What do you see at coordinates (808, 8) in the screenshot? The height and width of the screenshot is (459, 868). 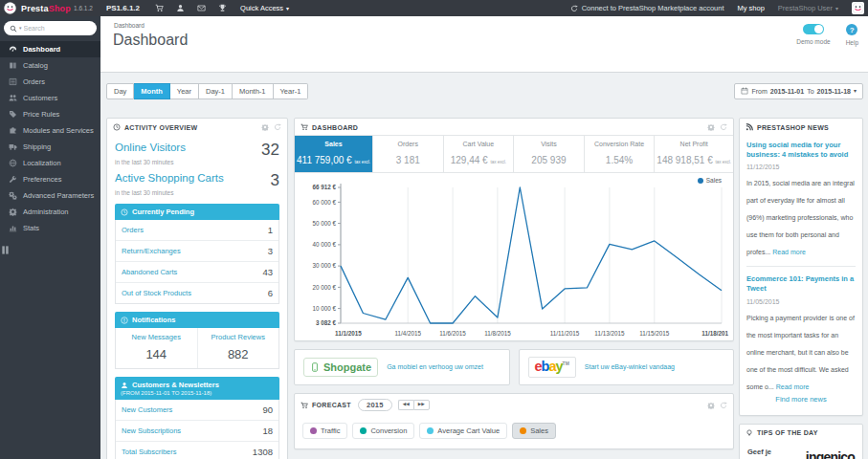 I see `user-menu: PrestaShop User ▾` at bounding box center [808, 8].